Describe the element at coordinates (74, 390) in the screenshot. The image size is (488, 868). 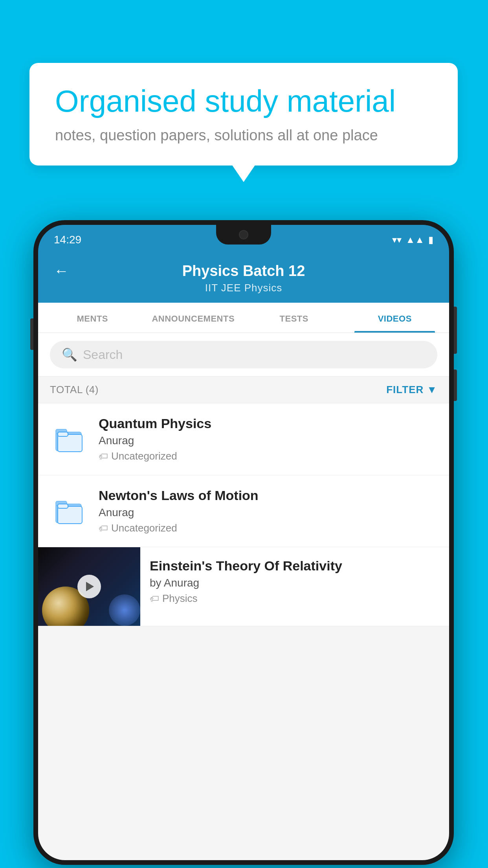
I see `total-count-label: TOTAL (4)` at that location.